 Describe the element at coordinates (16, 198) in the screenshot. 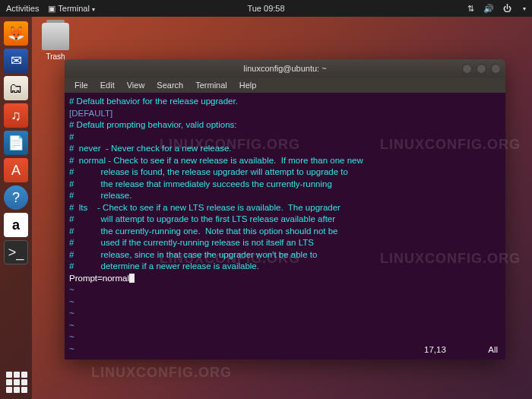

I see `help-icon: ?` at that location.